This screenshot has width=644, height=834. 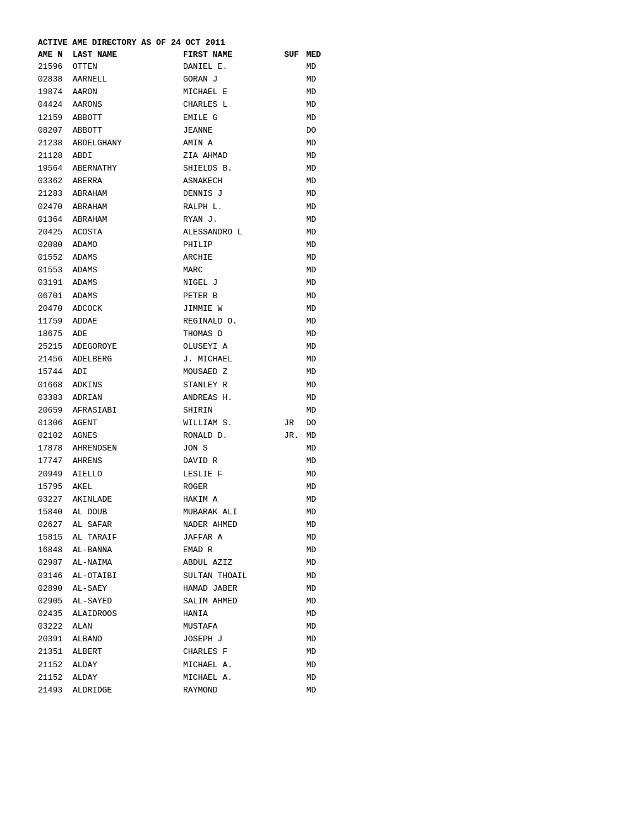 What do you see at coordinates (234, 372) in the screenshot?
I see `cell-first: MOUSAED Z` at bounding box center [234, 372].